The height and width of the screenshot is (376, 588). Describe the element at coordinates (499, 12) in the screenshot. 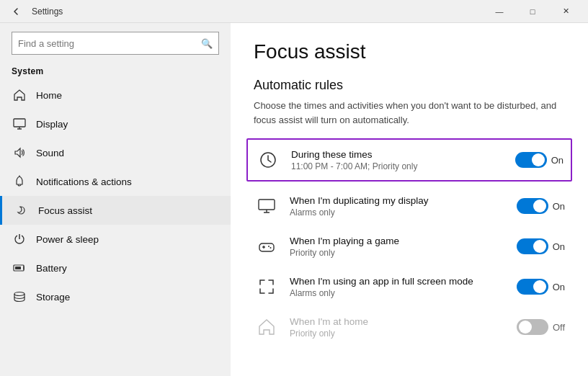

I see `minimize-button: —` at that location.